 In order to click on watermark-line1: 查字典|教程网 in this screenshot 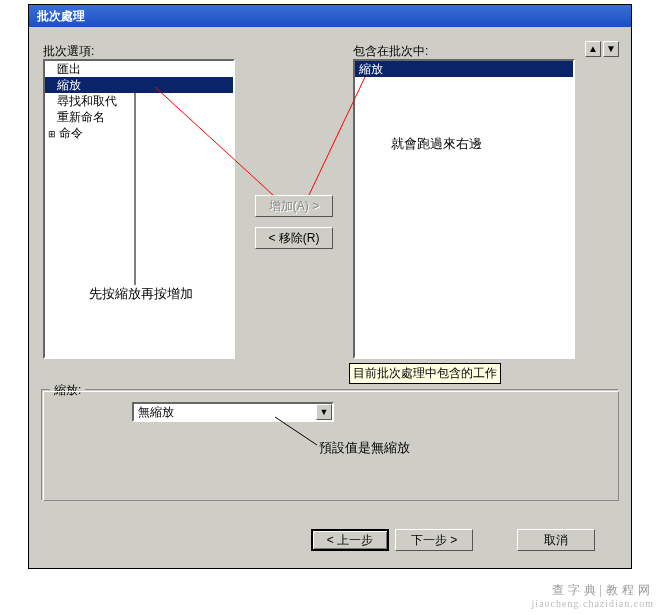, I will do `click(593, 590)`.